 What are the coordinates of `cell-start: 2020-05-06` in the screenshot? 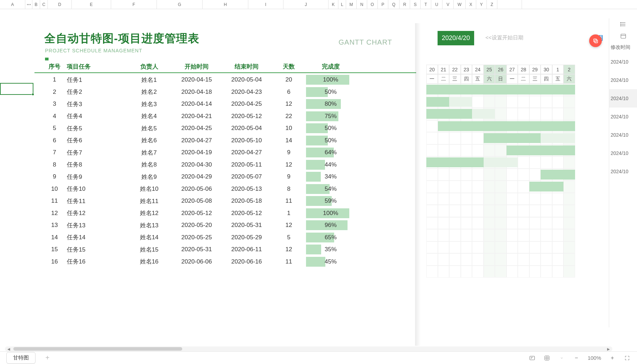 It's located at (197, 189).